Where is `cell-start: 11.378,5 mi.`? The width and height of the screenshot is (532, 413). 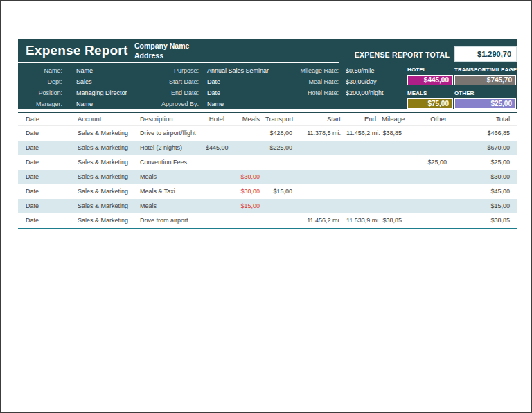 cell-start: 11.378,5 mi. is located at coordinates (322, 133).